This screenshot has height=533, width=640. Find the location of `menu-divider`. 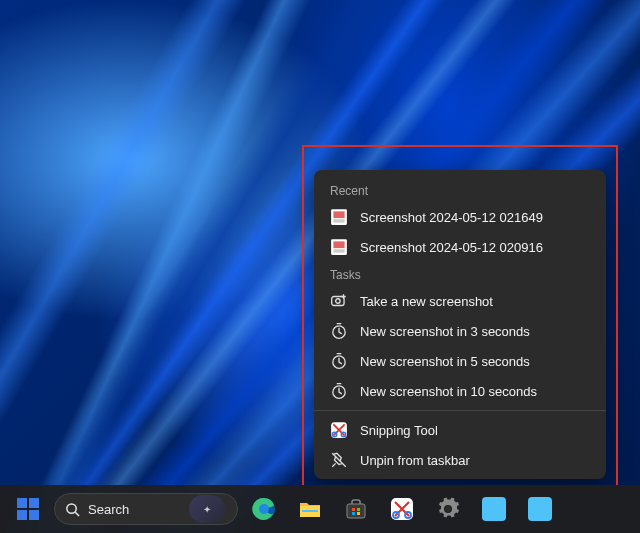

menu-divider is located at coordinates (460, 410).